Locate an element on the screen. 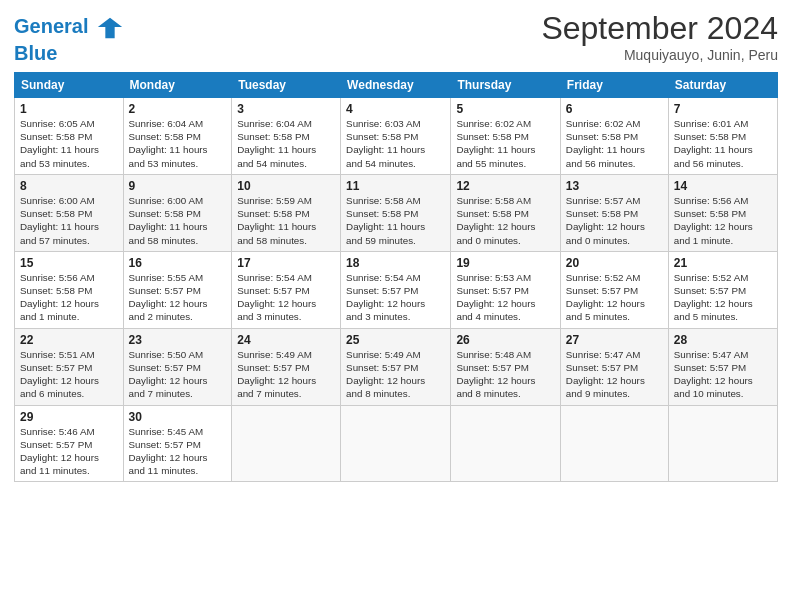  title-block: September 2024 Muquiyauyo, Junin, Peru is located at coordinates (660, 36).